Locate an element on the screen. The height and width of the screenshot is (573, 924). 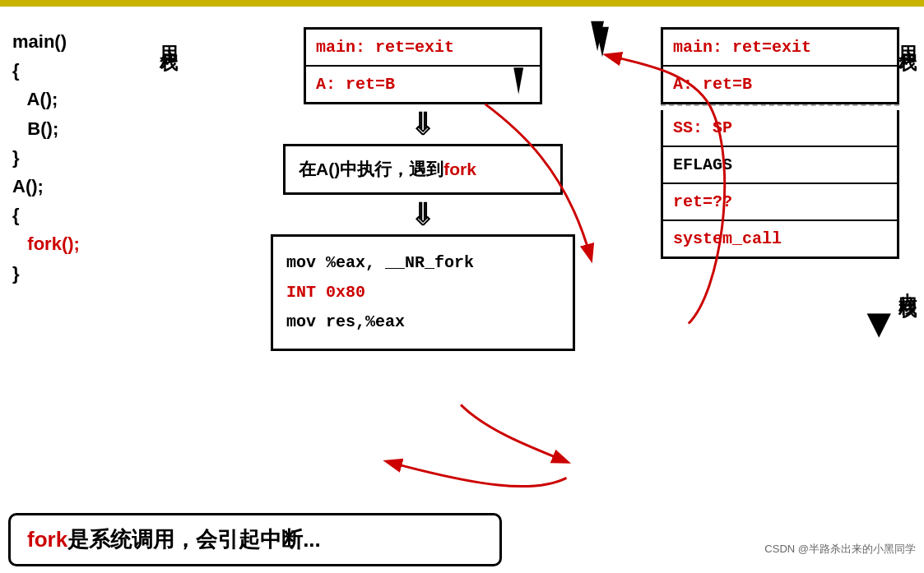
right-main-text: main: ret=exit is located at coordinates (742, 48).